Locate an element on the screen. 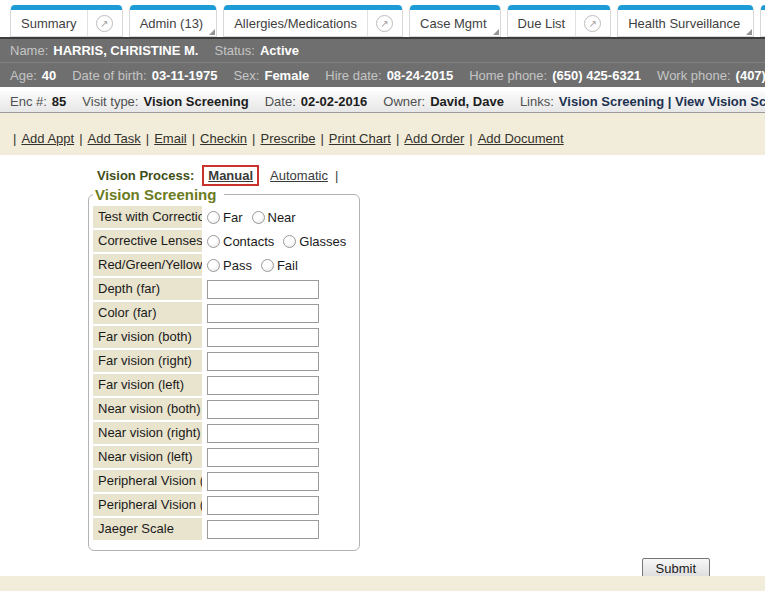  info-field: Hire date: 08-24-2015 is located at coordinates (389, 76).